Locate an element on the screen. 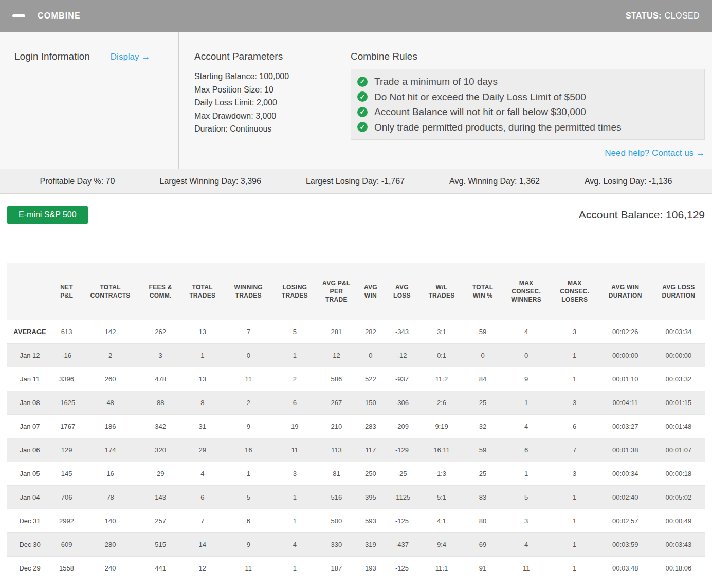 This screenshot has height=588, width=712. table-cell: -25 is located at coordinates (402, 473).